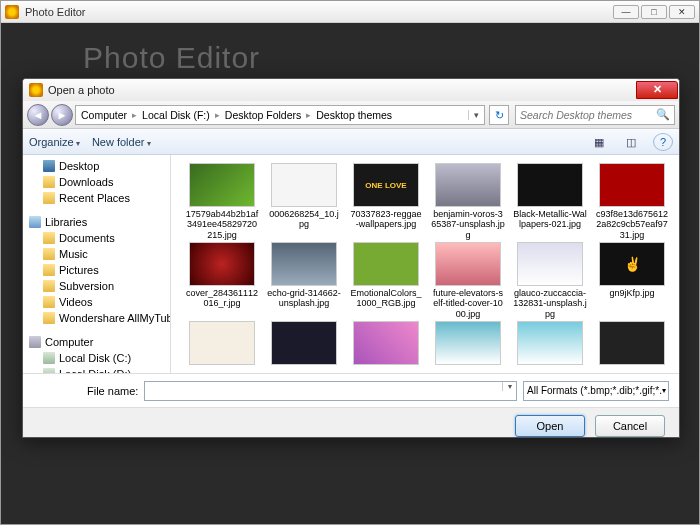 This screenshot has height=525, width=700. What do you see at coordinates (550, 280) in the screenshot?
I see `file-thumbnail: glauco-zuccaccia-132831-unsplash.jpg` at bounding box center [550, 280].